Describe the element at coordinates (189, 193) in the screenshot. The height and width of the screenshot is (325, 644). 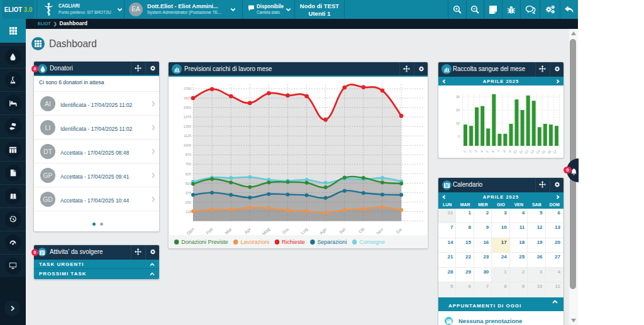
I see `svg-text: 375` at that location.